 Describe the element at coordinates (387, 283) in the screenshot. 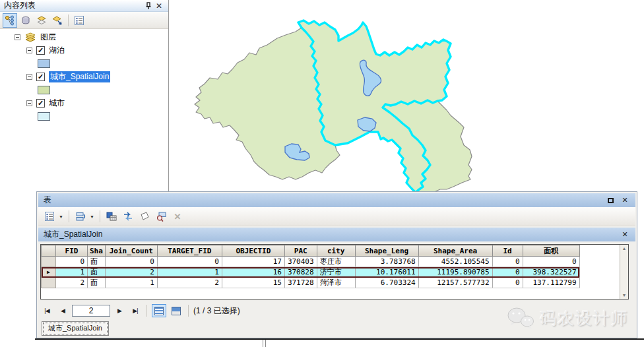

I see `table-cell: 6.703324` at that location.